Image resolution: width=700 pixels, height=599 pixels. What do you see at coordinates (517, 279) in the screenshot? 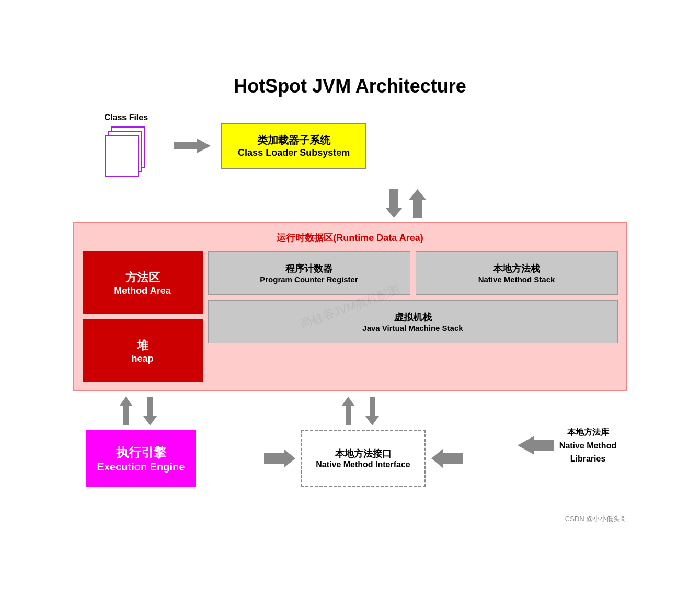
I see `native-method-stack-en: Native Method Stack` at bounding box center [517, 279].